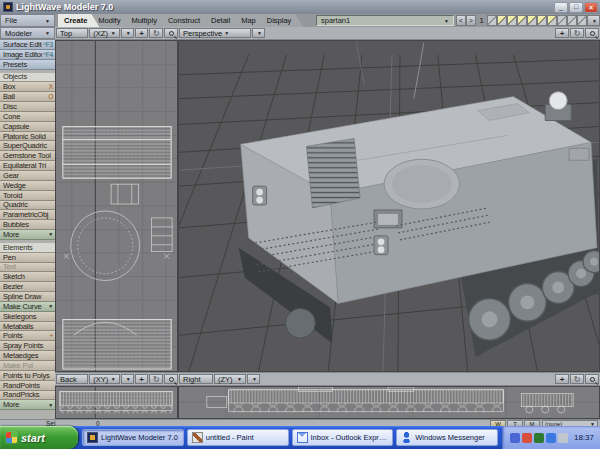 The width and height of the screenshot is (600, 449). I want to click on object-selector: spartan1 ▼, so click(385, 20).